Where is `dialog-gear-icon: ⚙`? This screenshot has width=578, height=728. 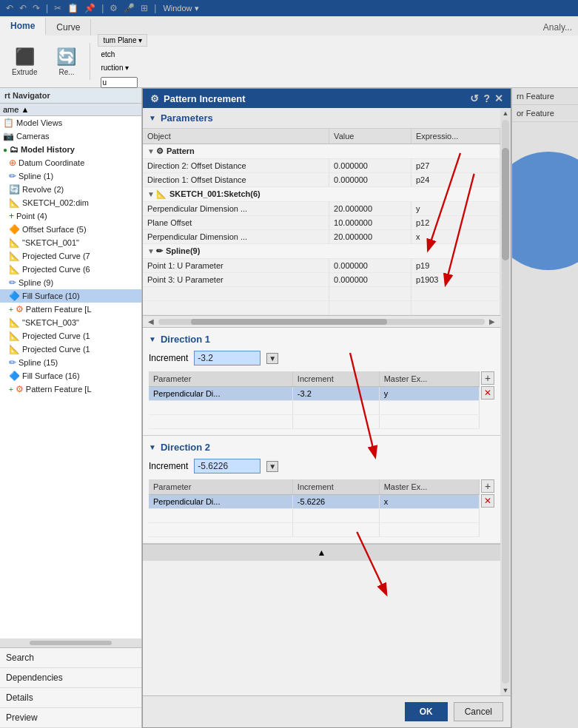 dialog-gear-icon: ⚙ is located at coordinates (155, 99).